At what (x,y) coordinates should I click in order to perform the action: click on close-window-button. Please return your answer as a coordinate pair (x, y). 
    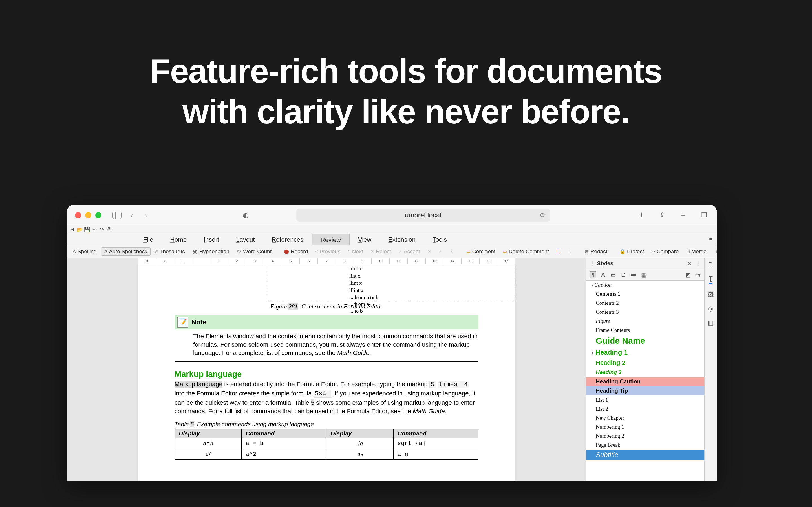
    Looking at the image, I should click on (78, 215).